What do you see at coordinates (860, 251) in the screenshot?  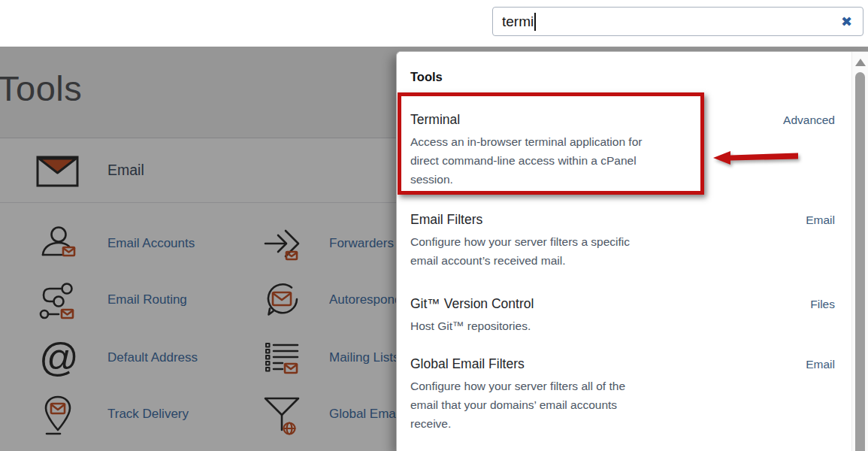 I see `dropdown-scrollbar` at bounding box center [860, 251].